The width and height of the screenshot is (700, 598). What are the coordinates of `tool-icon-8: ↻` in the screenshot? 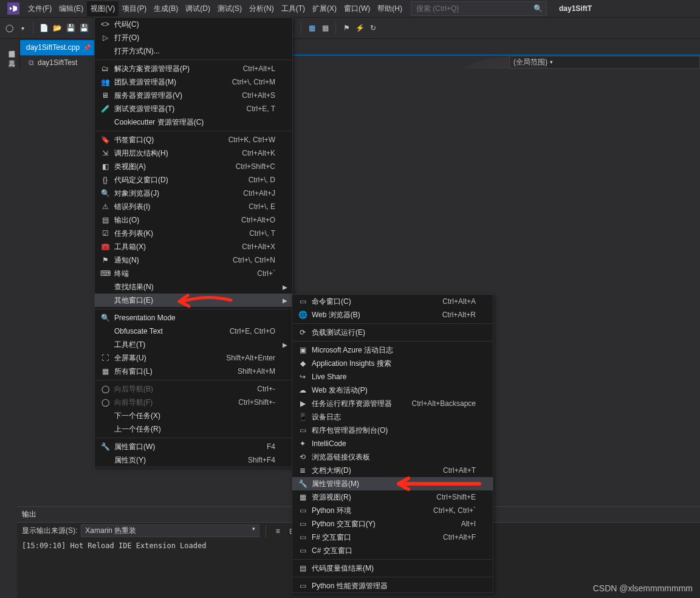 It's located at (373, 28).